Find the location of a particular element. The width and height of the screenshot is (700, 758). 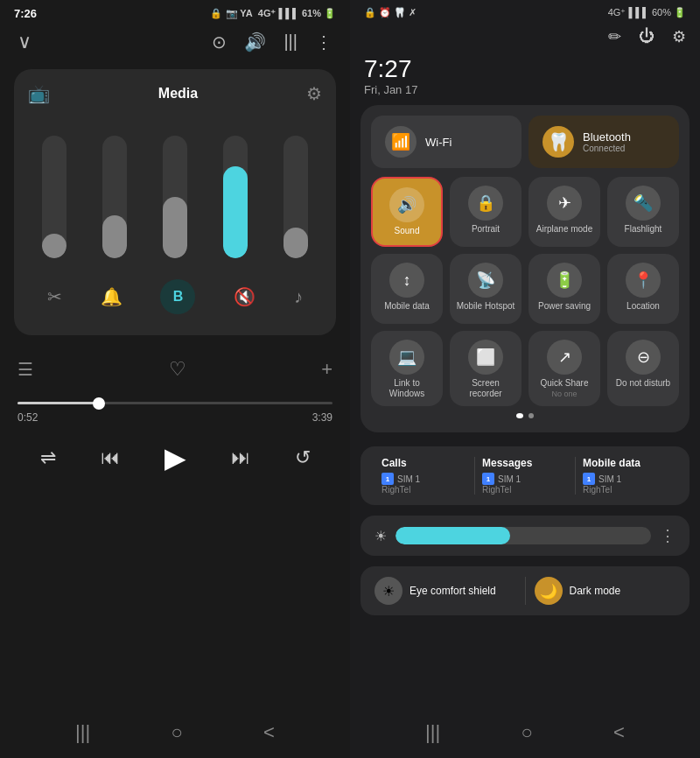

queue-icon: ☰ is located at coordinates (25, 369).